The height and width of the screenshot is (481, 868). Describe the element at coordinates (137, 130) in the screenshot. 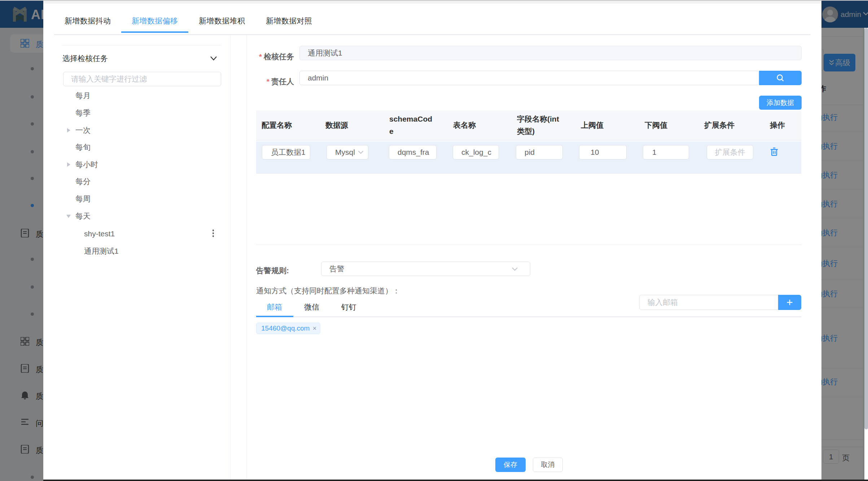

I see `tree-node: 一次` at that location.